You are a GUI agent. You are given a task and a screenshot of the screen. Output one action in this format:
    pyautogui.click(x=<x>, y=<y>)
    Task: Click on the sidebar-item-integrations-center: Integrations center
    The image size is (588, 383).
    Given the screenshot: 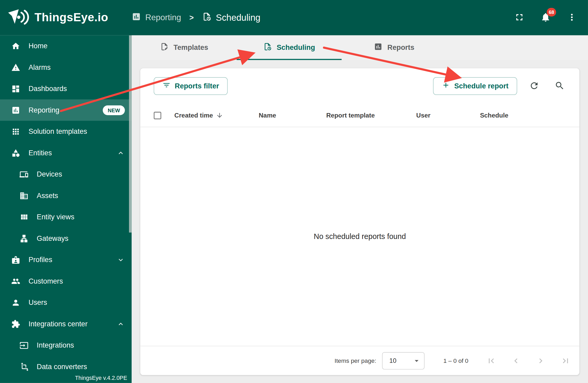 What is the action you would take?
    pyautogui.click(x=66, y=324)
    